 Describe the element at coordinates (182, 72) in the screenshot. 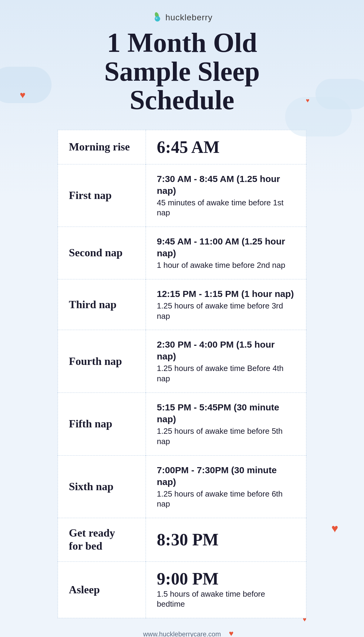

I see `main-title: 1 Month Old Sample Sleep Schedule` at that location.